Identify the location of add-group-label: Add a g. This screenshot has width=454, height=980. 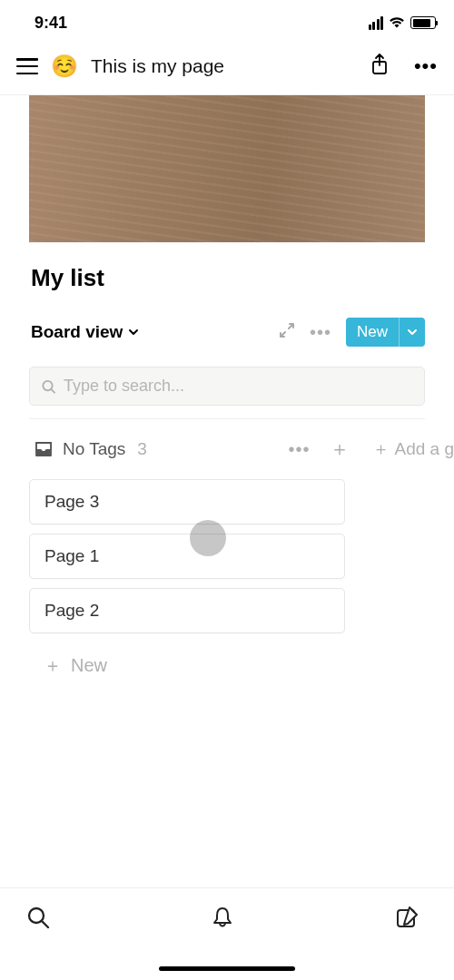
(425, 449).